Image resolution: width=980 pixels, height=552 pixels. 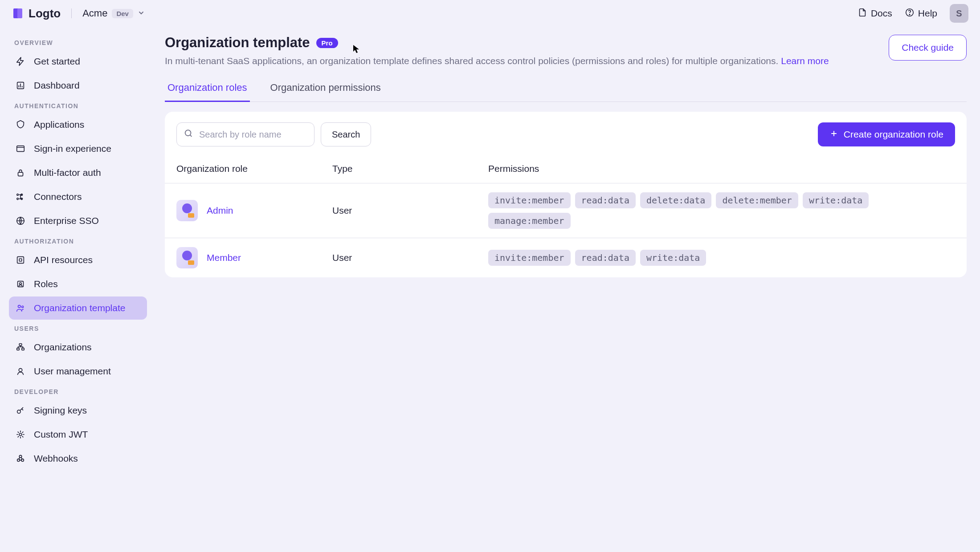 I want to click on organizations-icon, so click(x=20, y=347).